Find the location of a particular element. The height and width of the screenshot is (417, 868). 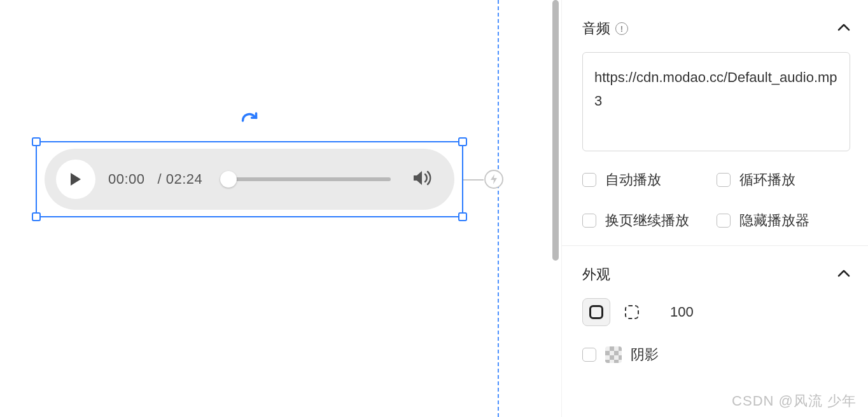

appearance-section-header: 外观 is located at coordinates (717, 275).